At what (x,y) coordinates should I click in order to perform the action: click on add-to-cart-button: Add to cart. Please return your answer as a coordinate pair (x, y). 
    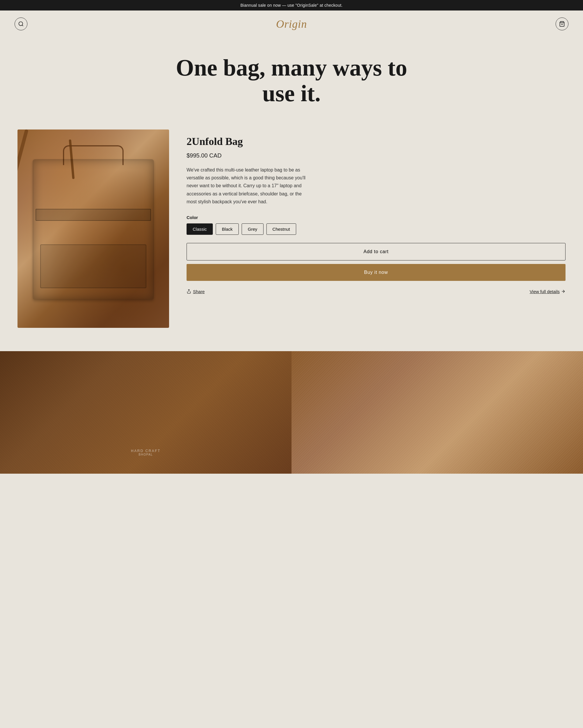
    Looking at the image, I should click on (376, 252).